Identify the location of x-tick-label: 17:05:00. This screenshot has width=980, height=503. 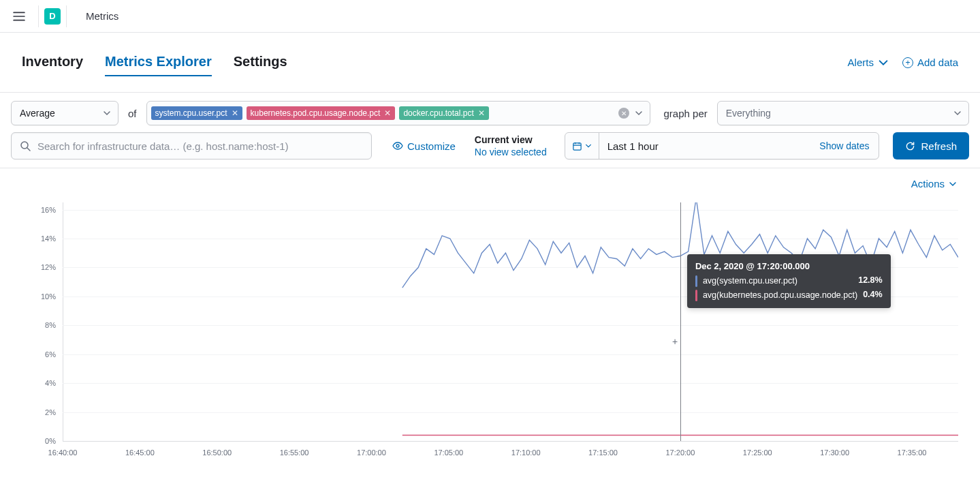
(448, 453).